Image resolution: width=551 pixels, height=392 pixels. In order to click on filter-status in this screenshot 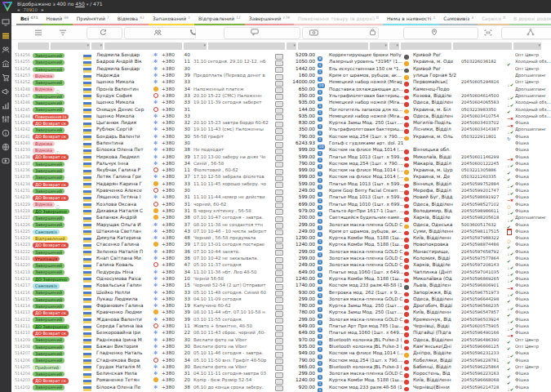, I will do `click(70, 46)`.